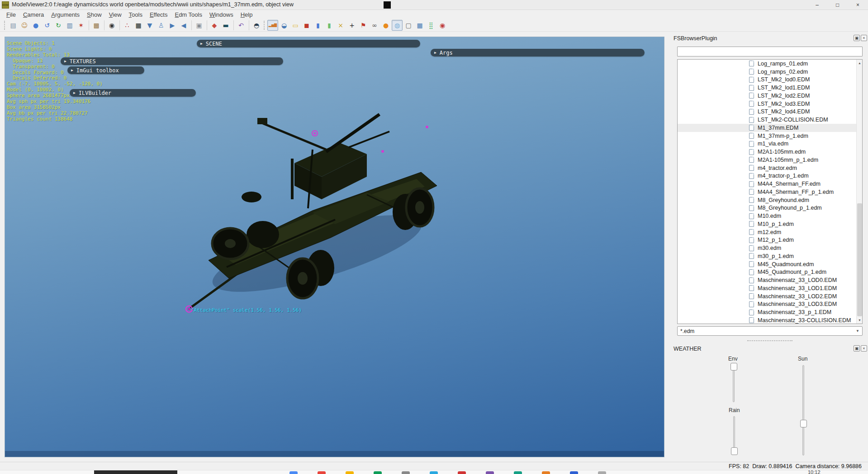 The image size is (868, 474). What do you see at coordinates (734, 367) in the screenshot?
I see `env-slider-handle` at bounding box center [734, 367].